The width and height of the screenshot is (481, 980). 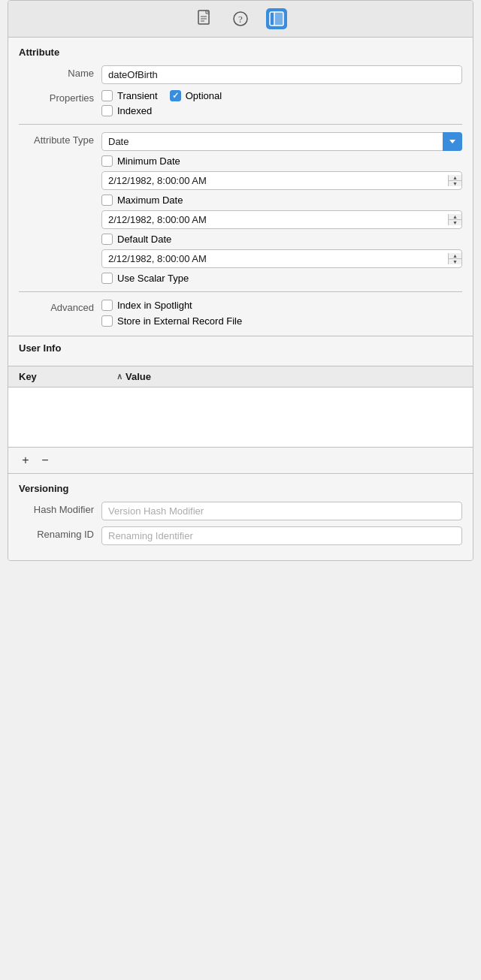 What do you see at coordinates (240, 313) in the screenshot?
I see `advanced-row: Advanced Index in Spotlight Store in Ext…` at bounding box center [240, 313].